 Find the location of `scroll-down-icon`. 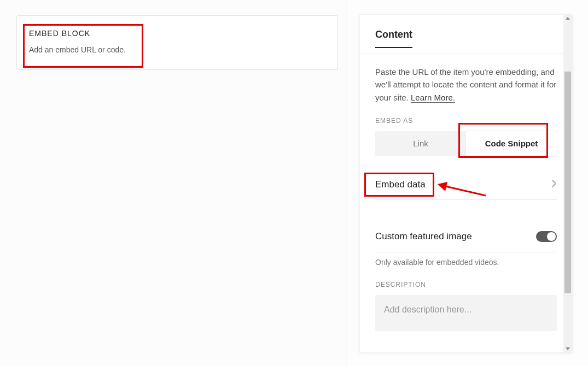

scroll-down-icon is located at coordinates (568, 349).